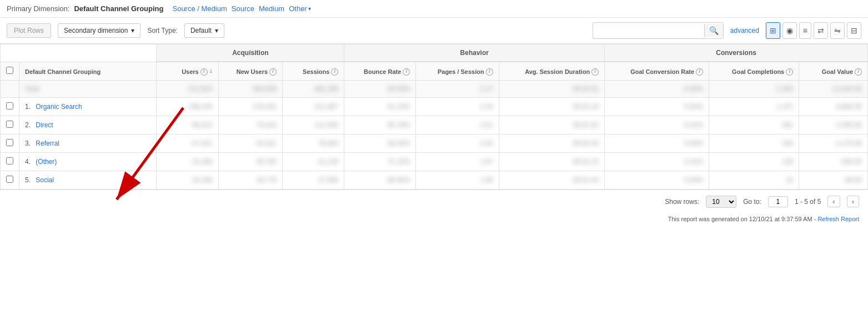 This screenshot has width=868, height=329. Describe the element at coordinates (399, 143) in the screenshot. I see `row3-bounce-rate: 58.45%` at that location.